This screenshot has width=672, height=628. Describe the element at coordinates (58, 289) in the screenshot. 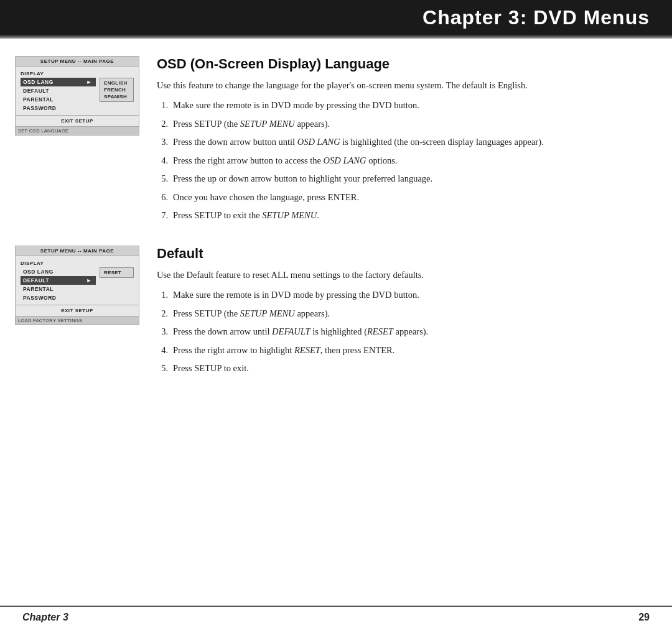

I see `default-menu-item-parental: PARENTAL` at that location.